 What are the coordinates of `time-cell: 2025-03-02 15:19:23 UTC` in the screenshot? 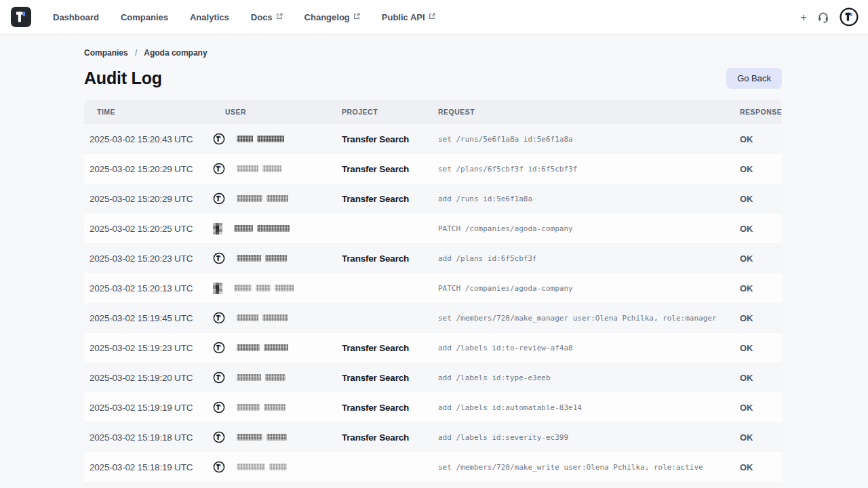 It's located at (148, 348).